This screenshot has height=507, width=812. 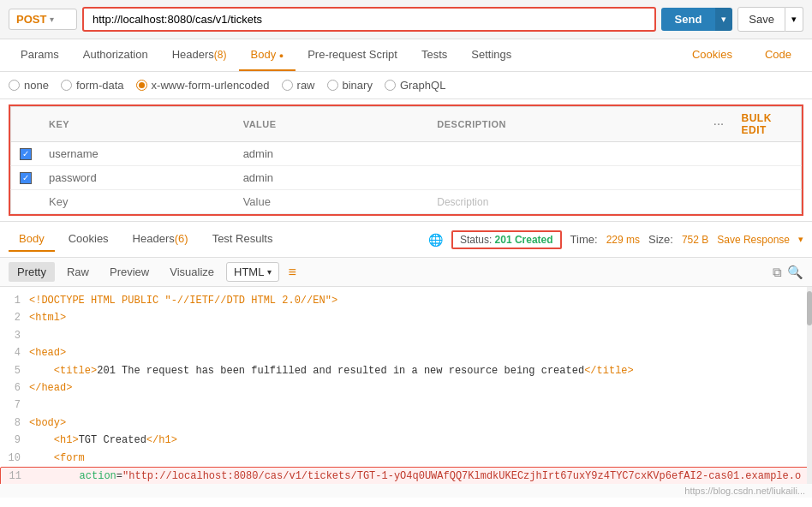 What do you see at coordinates (369, 19) in the screenshot?
I see `url-input` at bounding box center [369, 19].